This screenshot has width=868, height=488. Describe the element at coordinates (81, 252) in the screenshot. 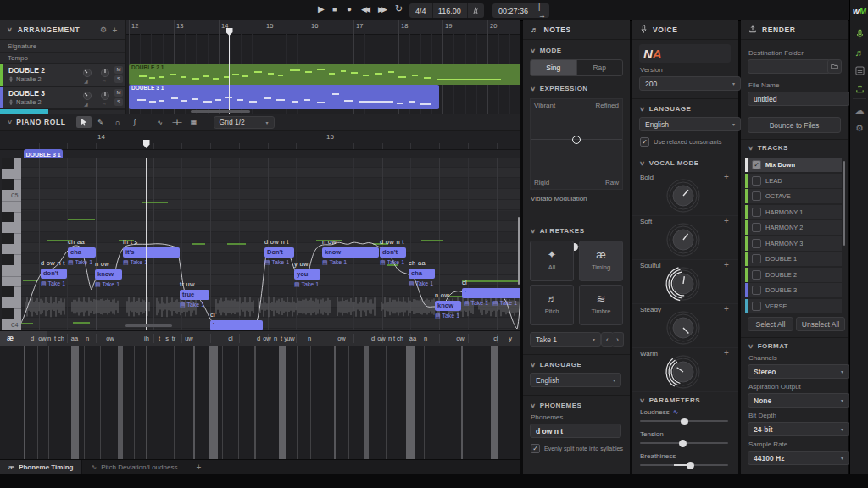

I see `piano-note: cha` at that location.